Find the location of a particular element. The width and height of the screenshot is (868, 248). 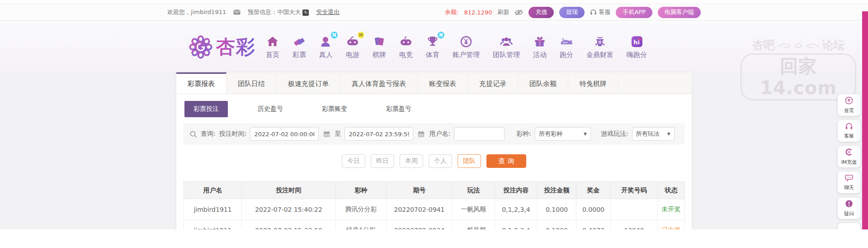

dock-question: 疑问 is located at coordinates (849, 208).